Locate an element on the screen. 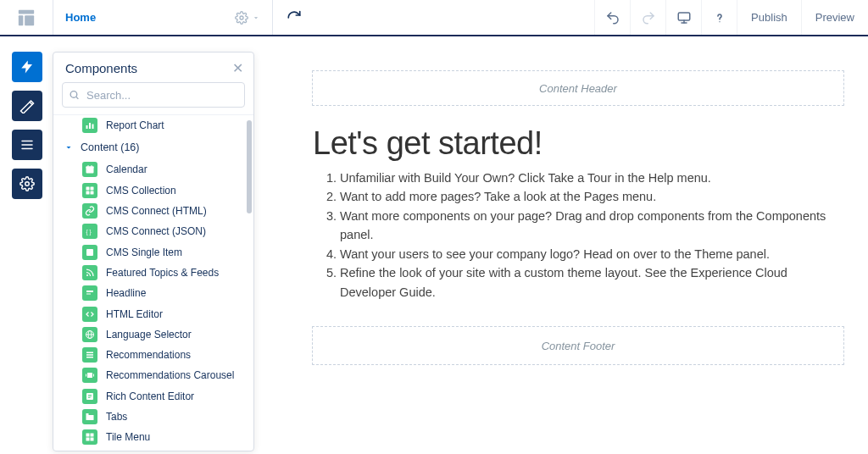 Image resolution: width=868 pixels, height=454 pixels. calendar-icon is located at coordinates (90, 169).